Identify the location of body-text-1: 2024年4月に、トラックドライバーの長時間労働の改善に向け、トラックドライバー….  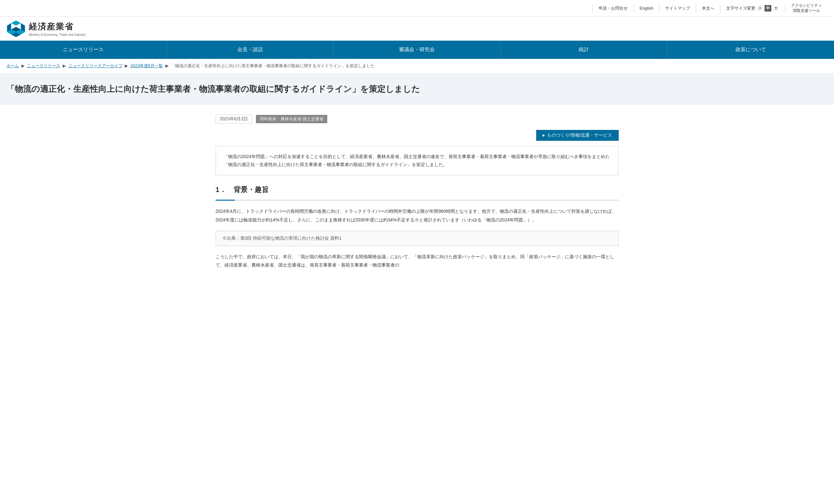
(417, 216).